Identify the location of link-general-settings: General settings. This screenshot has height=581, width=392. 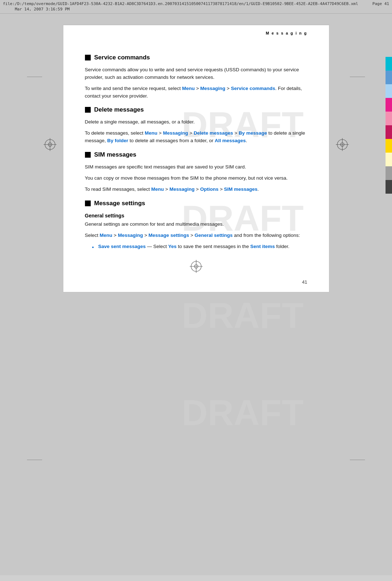
(214, 235).